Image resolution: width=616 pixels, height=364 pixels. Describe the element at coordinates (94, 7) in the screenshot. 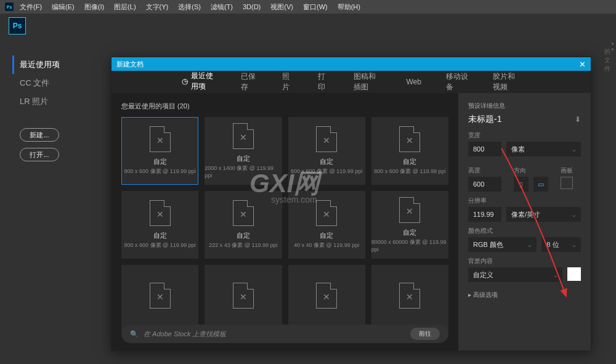

I see `menu-image: 图像(I)` at that location.